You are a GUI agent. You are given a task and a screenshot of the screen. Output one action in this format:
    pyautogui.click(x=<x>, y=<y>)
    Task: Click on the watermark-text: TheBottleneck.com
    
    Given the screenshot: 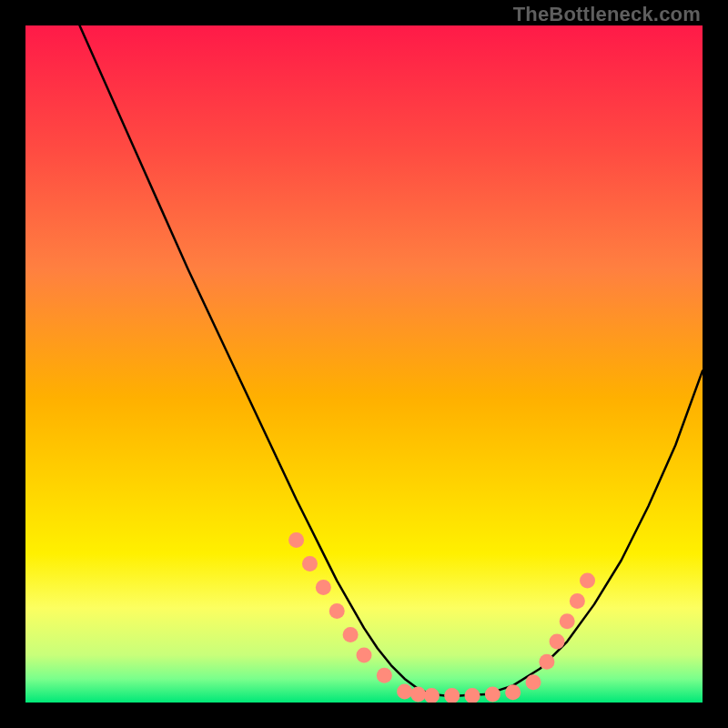 What is the action you would take?
    pyautogui.click(x=607, y=15)
    